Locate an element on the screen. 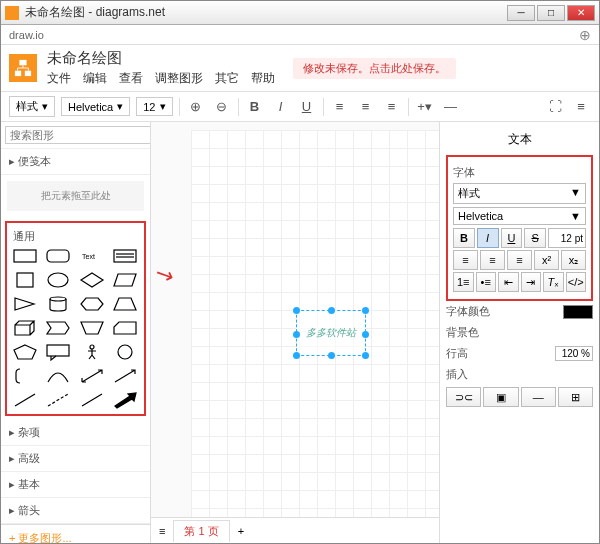  menu-adjust: 调整图形 is located at coordinates (179, 78).